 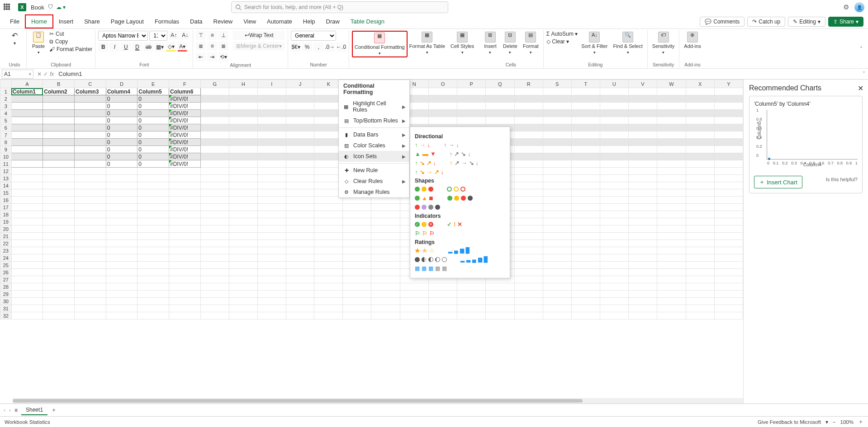 What do you see at coordinates (90, 92) in the screenshot?
I see `cell: Column3` at bounding box center [90, 92].